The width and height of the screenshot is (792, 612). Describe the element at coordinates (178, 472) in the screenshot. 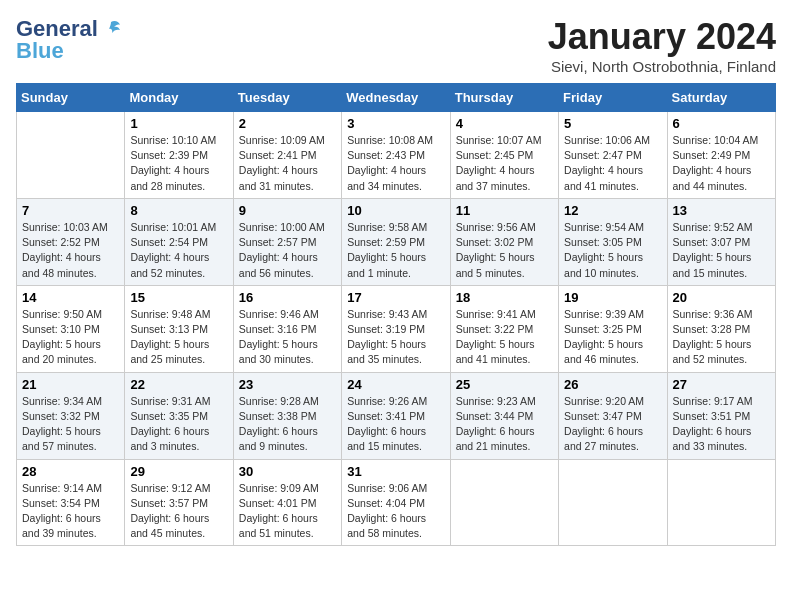

I see `day-number: 29` at that location.